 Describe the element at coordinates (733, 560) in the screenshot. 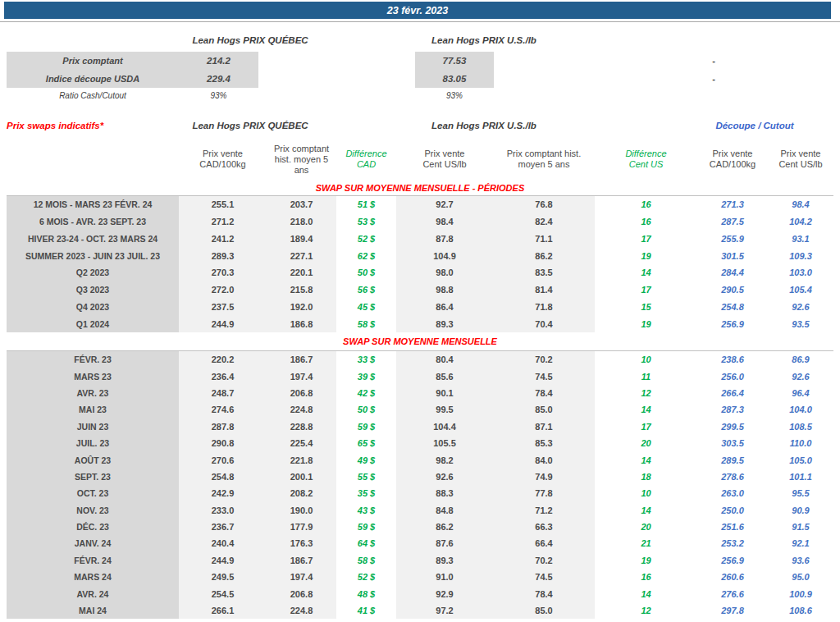

I see `cell-cutout-cad-price: 256.9` at that location.